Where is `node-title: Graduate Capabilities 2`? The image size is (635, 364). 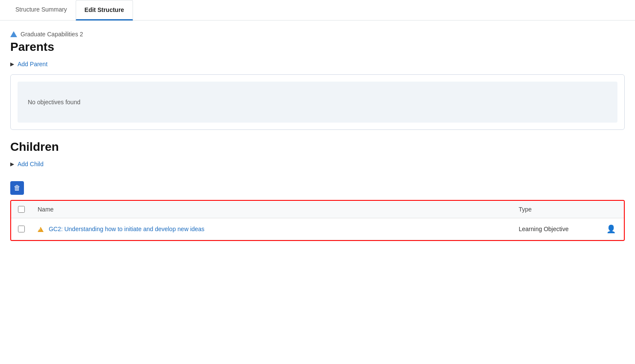 node-title: Graduate Capabilities 2 is located at coordinates (52, 34).